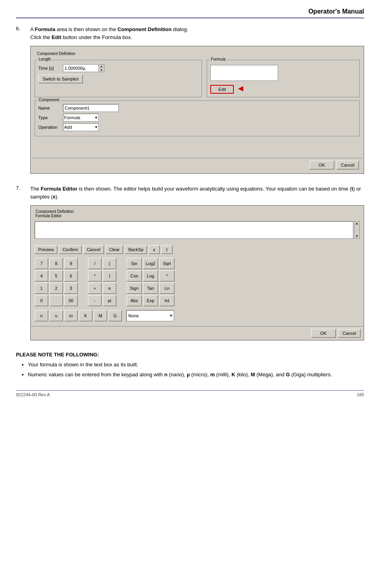 Image resolution: width=380 pixels, height=588 pixels. What do you see at coordinates (118, 79) in the screenshot?
I see `length-group: Length Time [s] 1.000000µ ▲ ▼` at bounding box center [118, 79].